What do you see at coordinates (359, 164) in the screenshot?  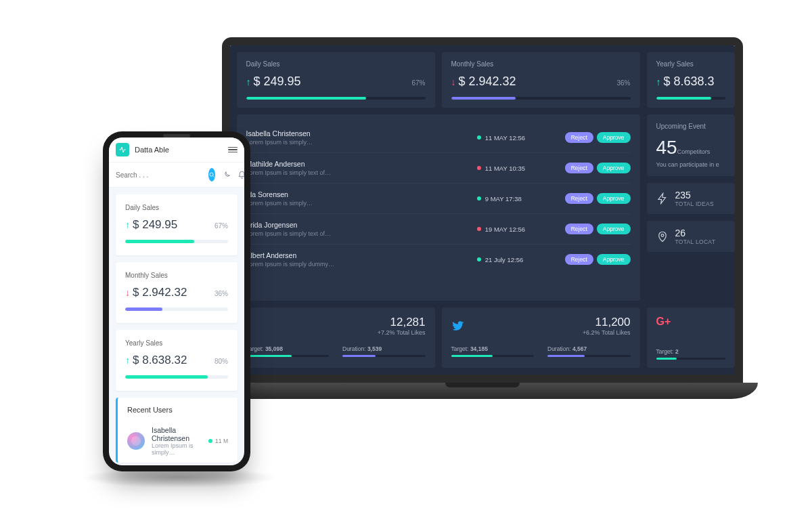 I see `user-name: Mathilde Andersen` at bounding box center [359, 164].